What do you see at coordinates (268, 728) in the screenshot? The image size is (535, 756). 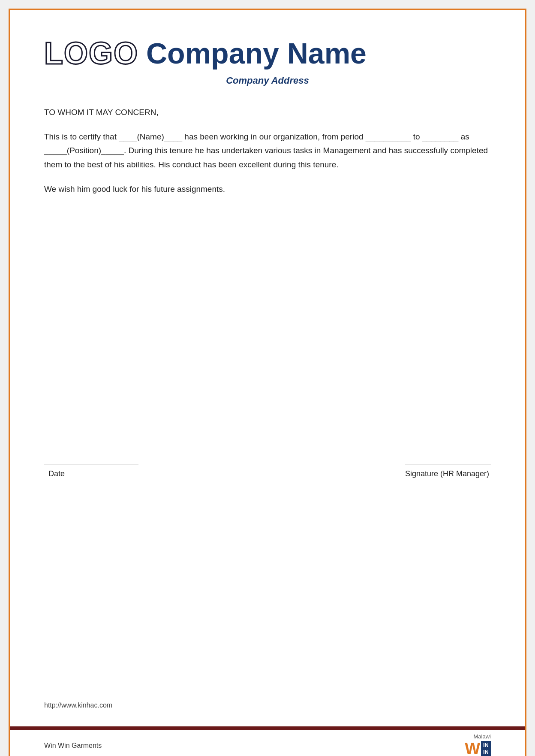 I see `footer-bar` at bounding box center [268, 728].